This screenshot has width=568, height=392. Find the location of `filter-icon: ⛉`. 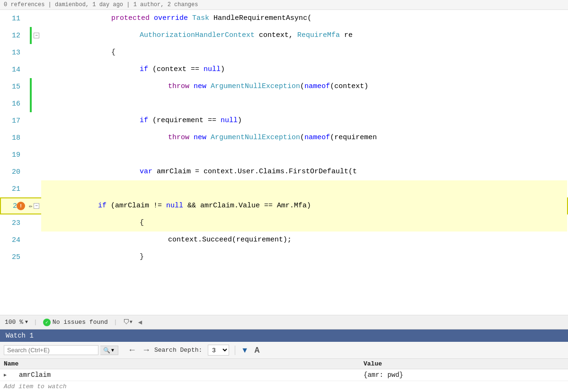

filter-icon: ⛉ is located at coordinates (126, 322).